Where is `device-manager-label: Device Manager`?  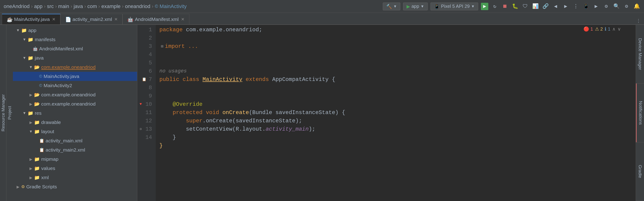 device-manager-label: Device Manager is located at coordinates (640, 54).